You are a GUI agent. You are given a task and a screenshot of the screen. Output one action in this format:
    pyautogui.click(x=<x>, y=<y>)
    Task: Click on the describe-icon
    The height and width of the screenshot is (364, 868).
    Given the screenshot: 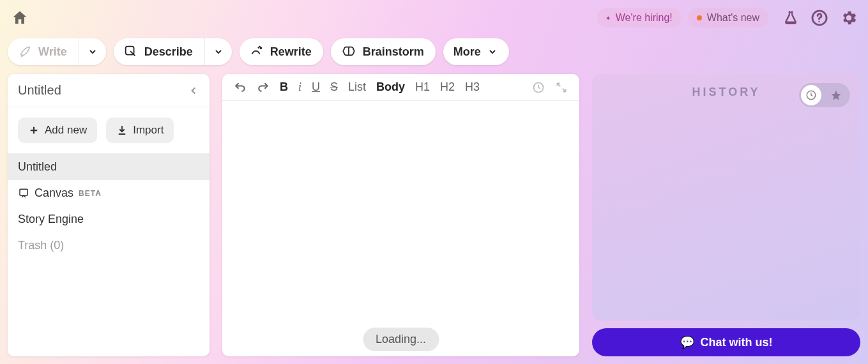 What is the action you would take?
    pyautogui.click(x=131, y=52)
    